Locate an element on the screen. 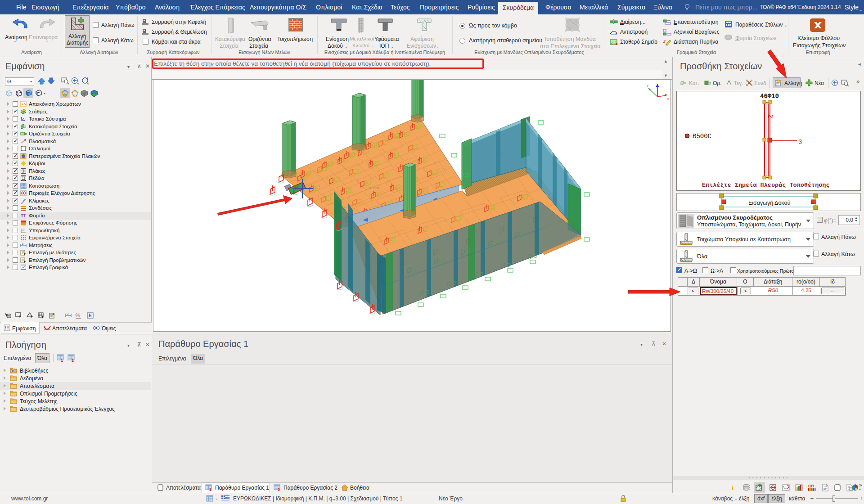 Image resolution: width=864 pixels, height=504 pixels. svg-text: 46Φ10 is located at coordinates (770, 96).